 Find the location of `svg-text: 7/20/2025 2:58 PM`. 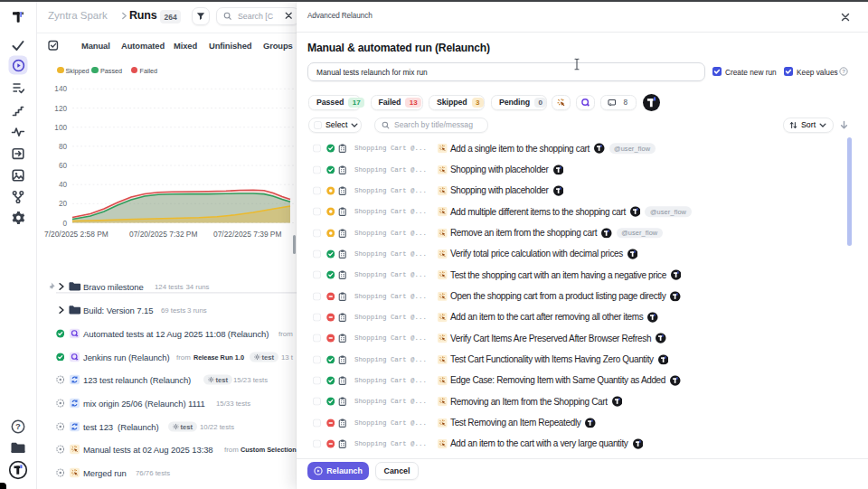

svg-text: 7/20/2025 2:58 PM is located at coordinates (76, 234).